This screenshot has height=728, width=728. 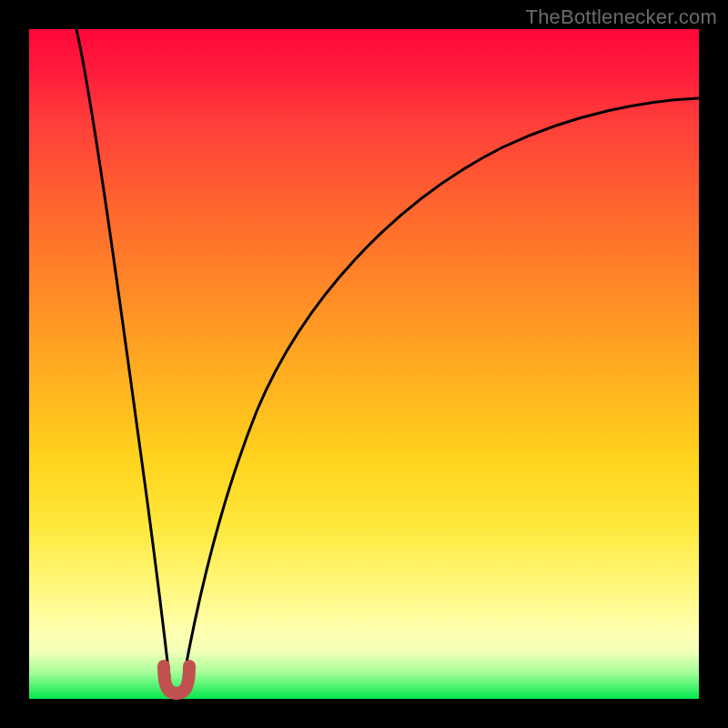 I want to click on watermark-text: TheBottlenecker.com, so click(x=622, y=17).